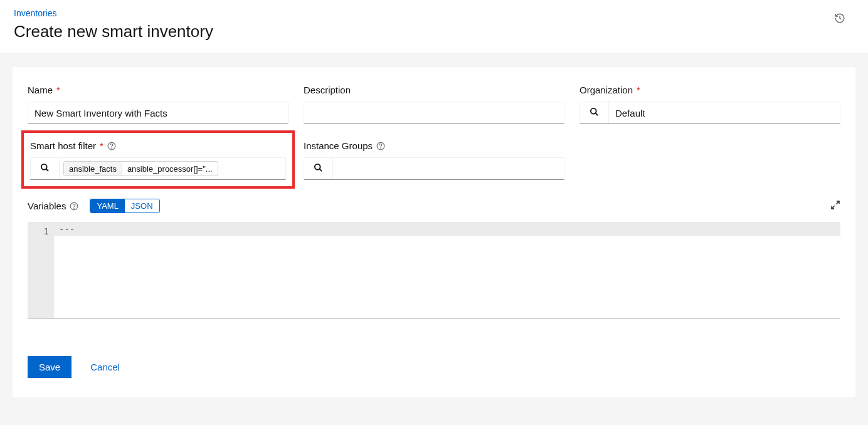  I want to click on description-label: Description, so click(434, 90).